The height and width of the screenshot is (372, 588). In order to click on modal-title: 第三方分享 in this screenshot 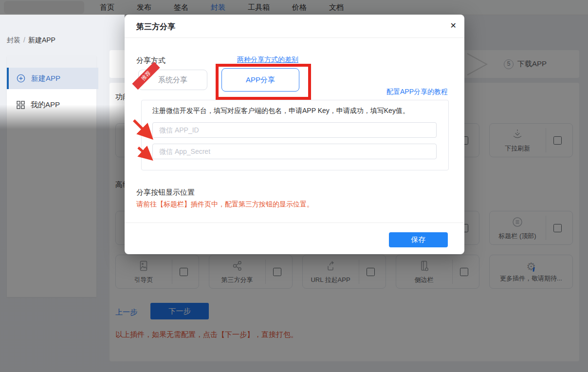, I will do `click(156, 27)`.